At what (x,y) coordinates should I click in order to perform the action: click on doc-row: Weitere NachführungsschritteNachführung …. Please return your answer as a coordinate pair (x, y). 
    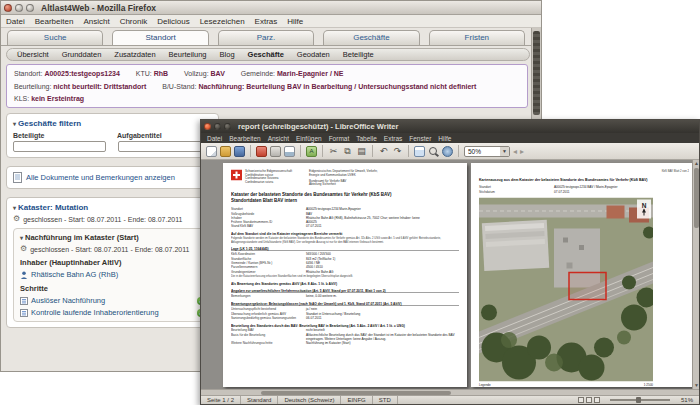
    Looking at the image, I should click on (345, 343).